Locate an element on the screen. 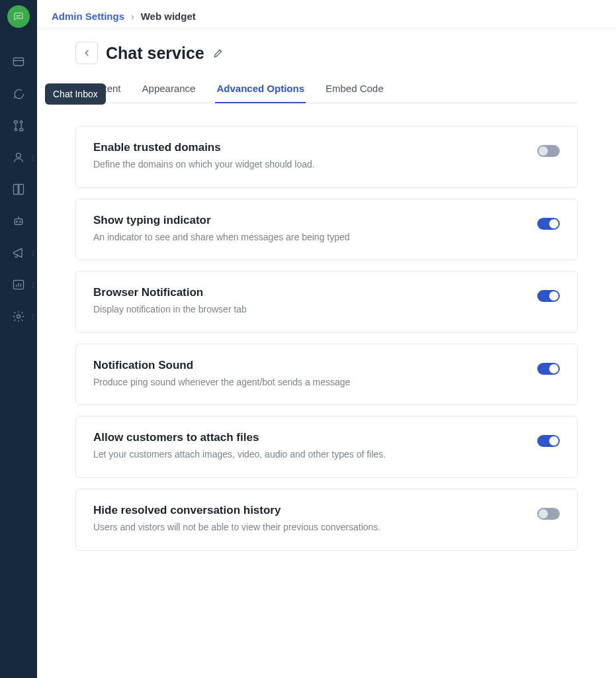 The height and width of the screenshot is (678, 616). setting-card: Enable trusted domainsDefine the domains… is located at coordinates (327, 157).